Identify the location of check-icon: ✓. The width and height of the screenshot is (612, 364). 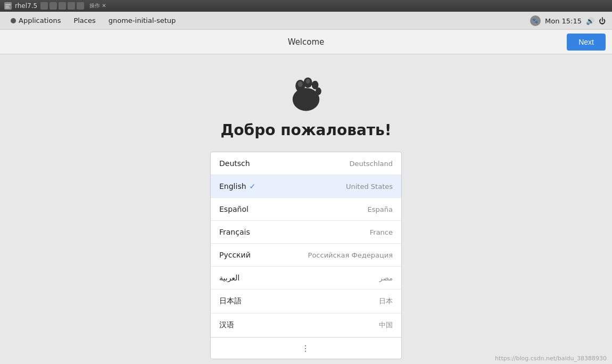
(253, 186).